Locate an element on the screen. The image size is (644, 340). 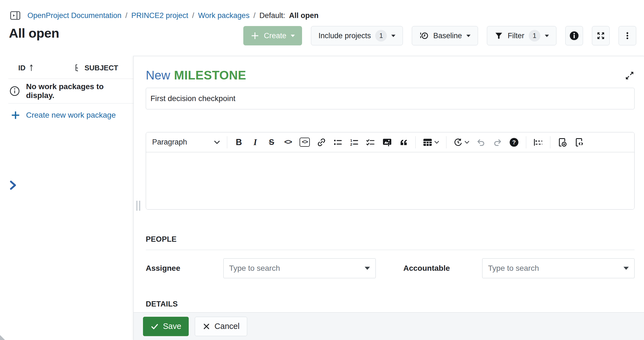
block-quote-button is located at coordinates (404, 142).